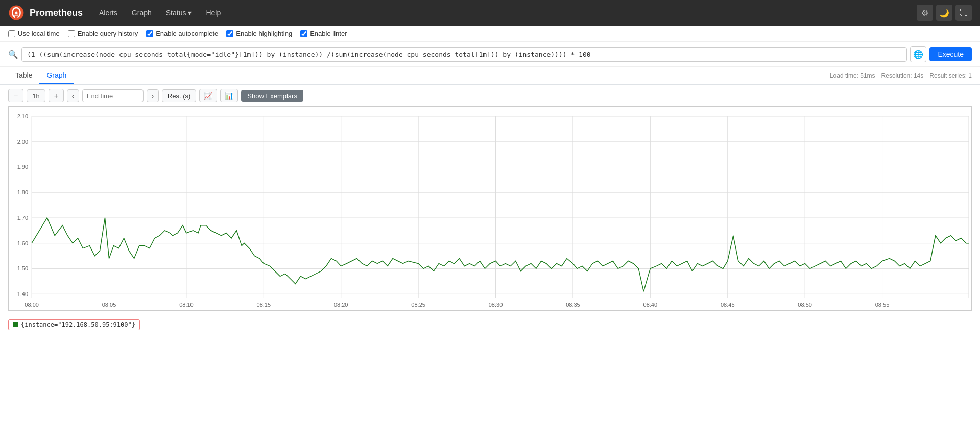 This screenshot has height=431, width=980. I want to click on result-series: Result series: 1, so click(951, 76).